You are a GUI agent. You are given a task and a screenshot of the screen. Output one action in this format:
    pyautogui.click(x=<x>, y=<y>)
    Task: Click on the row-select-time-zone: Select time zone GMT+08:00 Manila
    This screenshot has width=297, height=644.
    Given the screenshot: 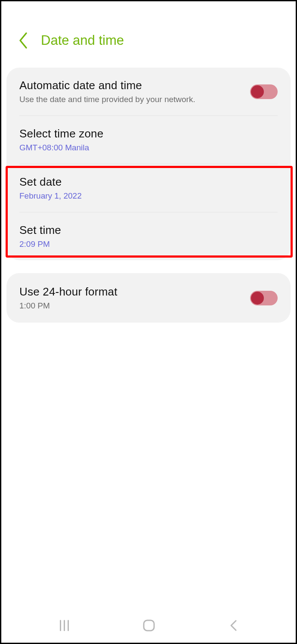 What is the action you would take?
    pyautogui.click(x=148, y=140)
    